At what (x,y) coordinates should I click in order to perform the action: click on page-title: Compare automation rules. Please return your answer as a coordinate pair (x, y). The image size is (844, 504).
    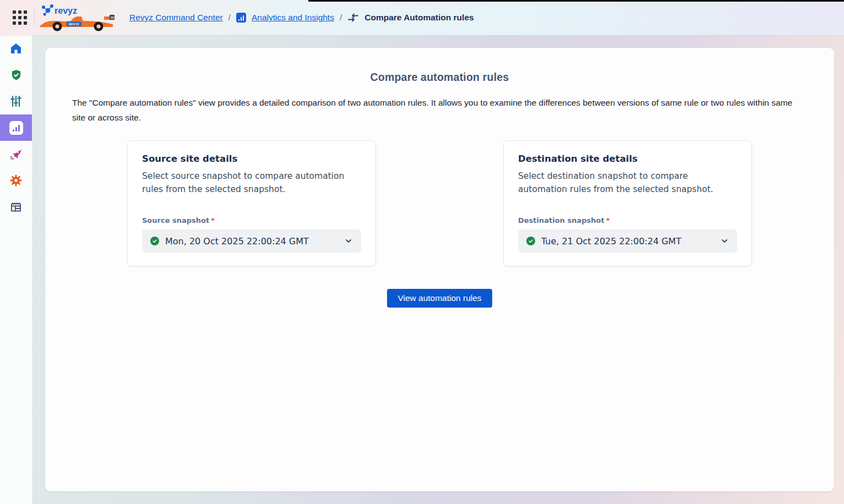
    Looking at the image, I should click on (439, 77).